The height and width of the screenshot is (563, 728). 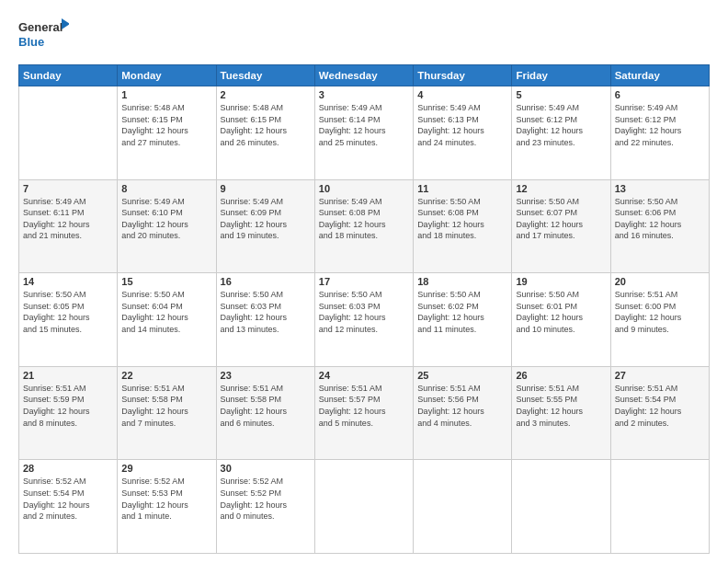 I want to click on calendar-cell: 23Sunrise: 5:51 AMSunset: 5:58 PMDayligh…, so click(x=265, y=413).